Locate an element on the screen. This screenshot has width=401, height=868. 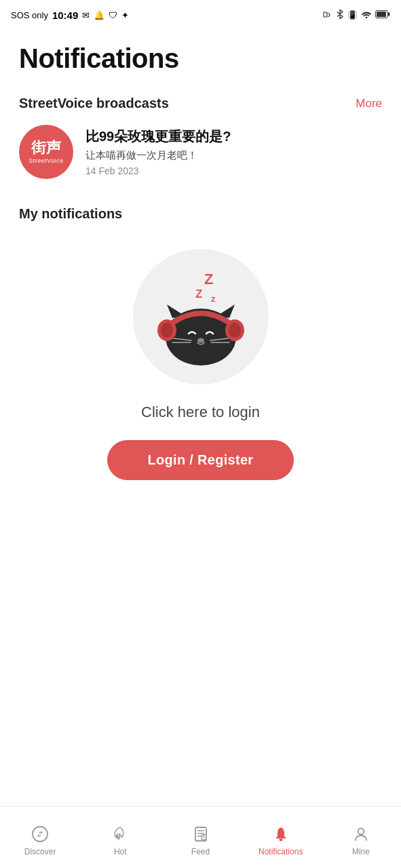
discover-icon is located at coordinates (40, 834).